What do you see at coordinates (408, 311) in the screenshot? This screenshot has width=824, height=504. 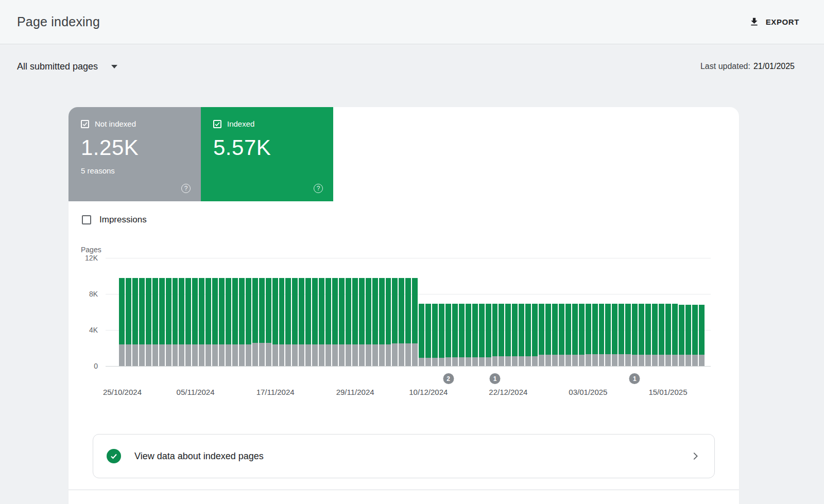 I see `bar-segment-indexed` at bounding box center [408, 311].